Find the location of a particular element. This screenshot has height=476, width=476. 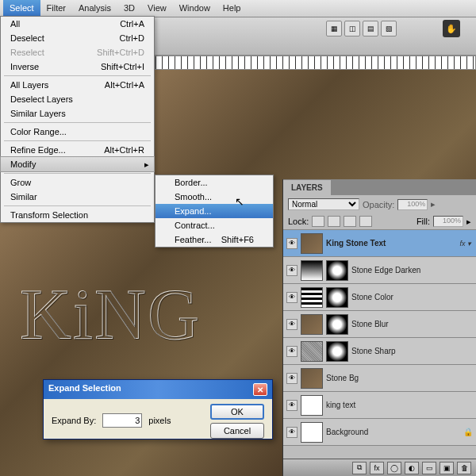

layer-name: Stone Bg is located at coordinates (400, 378).